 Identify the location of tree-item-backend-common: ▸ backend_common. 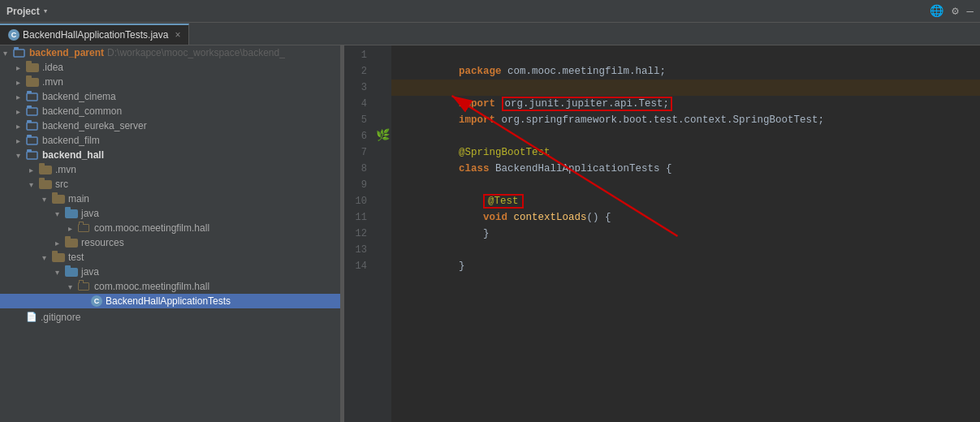
(171, 111).